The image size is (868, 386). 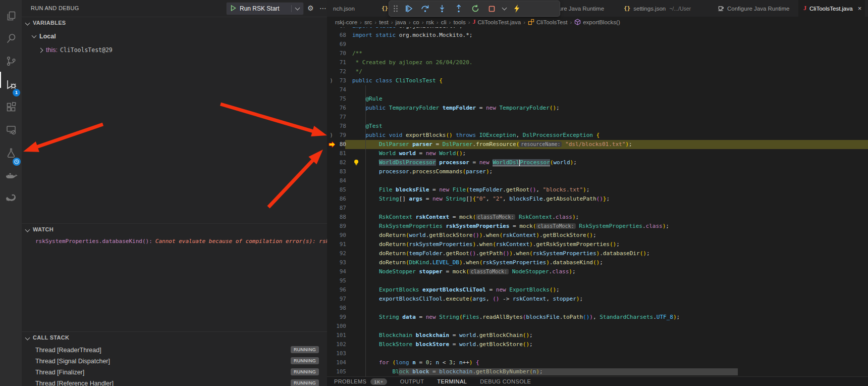 I want to click on breadcrumb-item: exportBlocks(), so click(x=598, y=22).